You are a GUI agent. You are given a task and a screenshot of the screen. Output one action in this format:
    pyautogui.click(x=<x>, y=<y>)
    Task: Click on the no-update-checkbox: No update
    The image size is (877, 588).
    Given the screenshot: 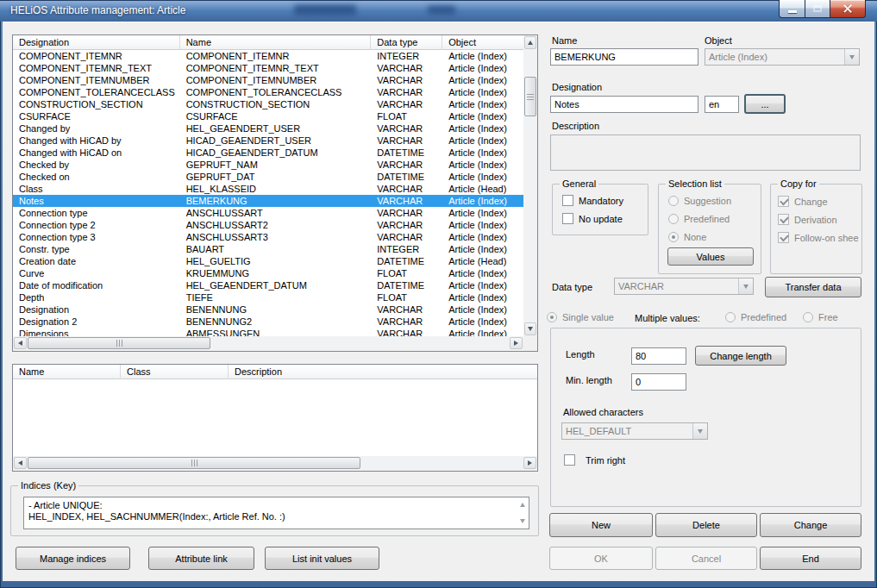 What is the action you would take?
    pyautogui.click(x=592, y=219)
    